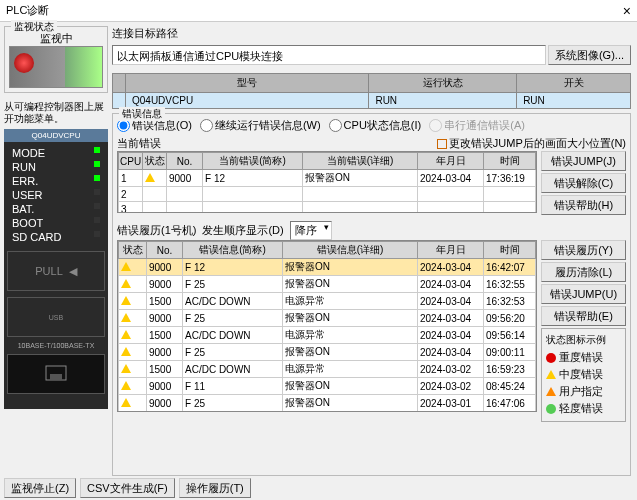 This screenshot has height=500, width=637. I want to click on hint-text: 从可编程控制器图上展开功能菜单。, so click(56, 113).